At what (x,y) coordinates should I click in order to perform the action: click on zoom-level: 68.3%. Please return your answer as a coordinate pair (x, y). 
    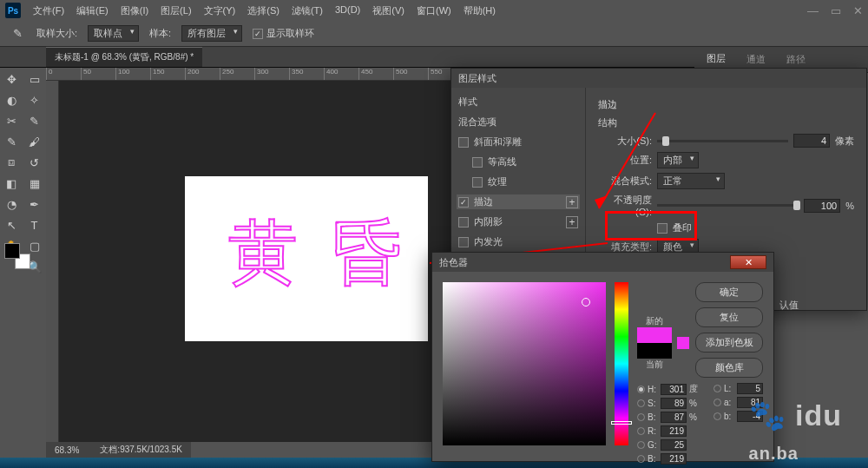
    Looking at the image, I should click on (67, 450).